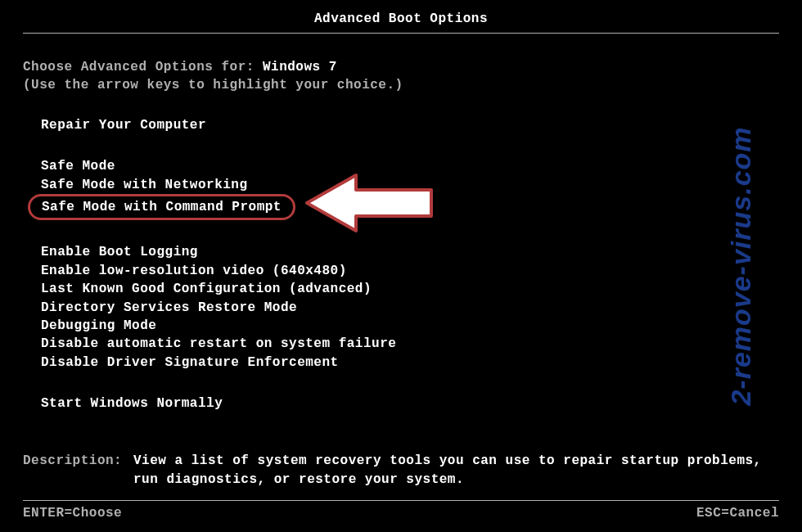  Describe the element at coordinates (401, 85) in the screenshot. I see `hint-text: (Use the arrow keys to highlight your ch…` at that location.